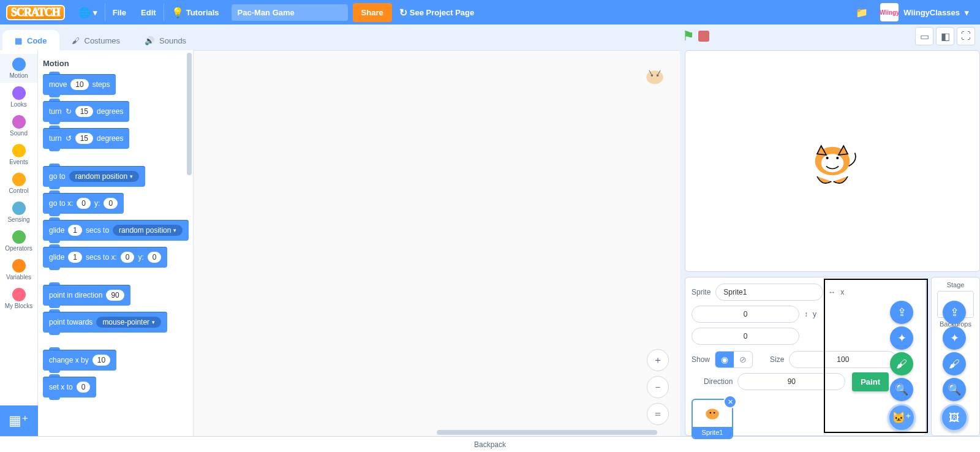 The width and height of the screenshot is (980, 452). What do you see at coordinates (862, 12) in the screenshot?
I see `folder-icon: 📁` at bounding box center [862, 12].